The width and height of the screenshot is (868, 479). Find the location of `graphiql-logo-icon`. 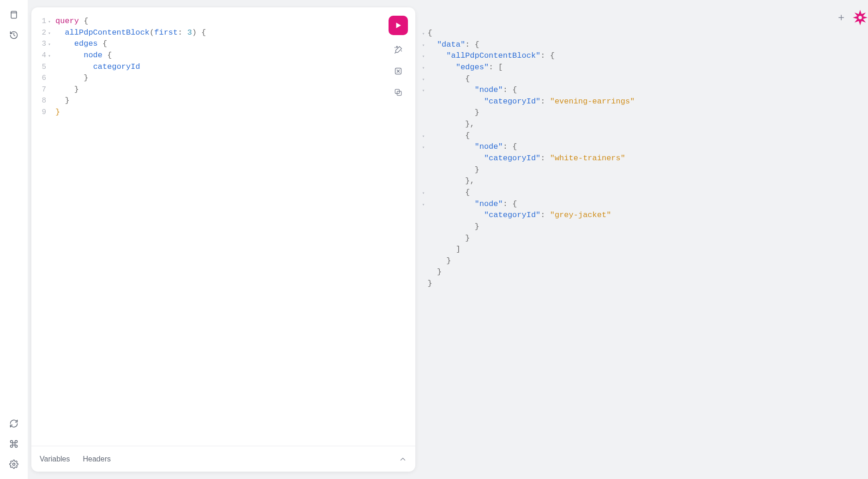

graphiql-logo-icon is located at coordinates (859, 18).